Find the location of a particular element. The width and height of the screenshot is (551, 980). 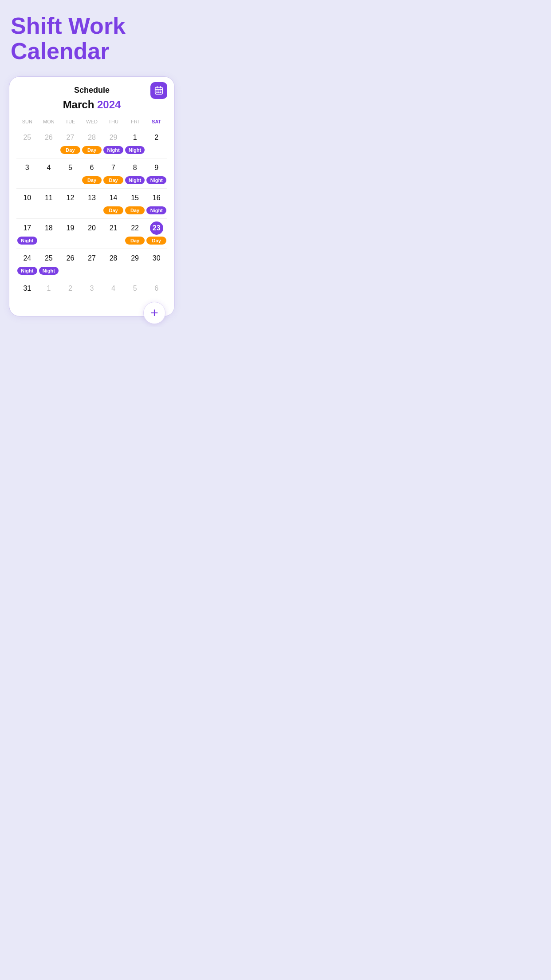

calendar-cell: 30 is located at coordinates (156, 264).